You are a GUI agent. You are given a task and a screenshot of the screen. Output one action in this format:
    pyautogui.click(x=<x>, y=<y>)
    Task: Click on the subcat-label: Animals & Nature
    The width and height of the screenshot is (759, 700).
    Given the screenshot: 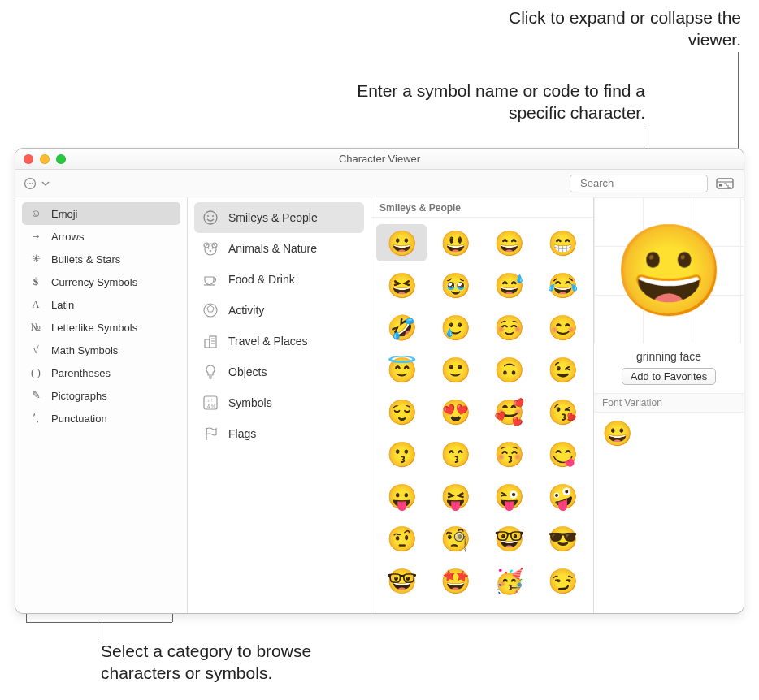 What is the action you would take?
    pyautogui.click(x=273, y=248)
    